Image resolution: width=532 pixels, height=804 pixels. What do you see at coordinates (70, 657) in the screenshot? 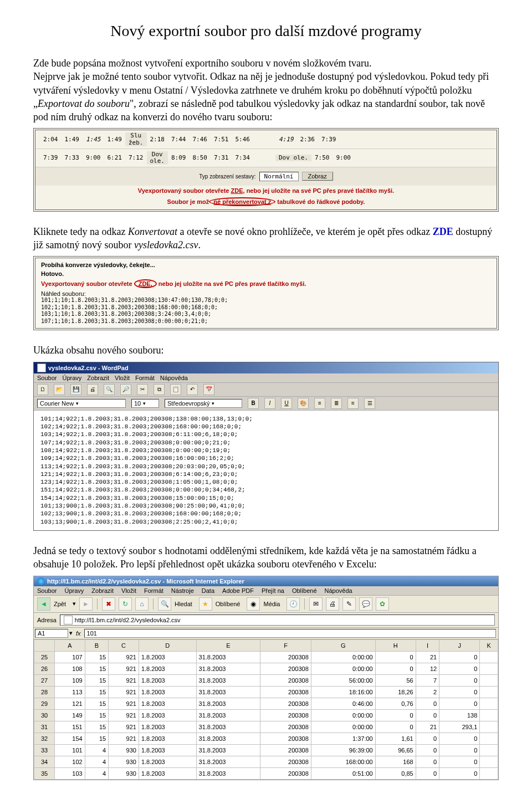
I see `cell: 107` at bounding box center [70, 657].